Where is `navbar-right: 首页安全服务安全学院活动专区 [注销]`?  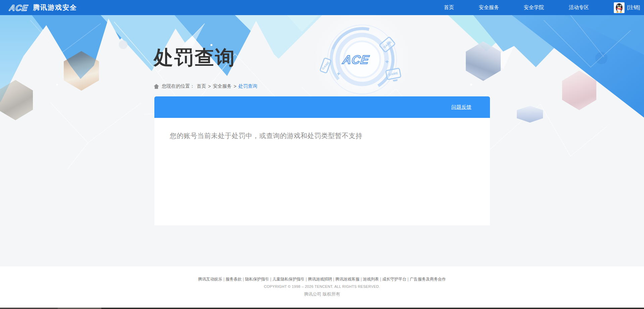
navbar-right: 首页安全服务安全学院活动专区 [注销] is located at coordinates (544, 8).